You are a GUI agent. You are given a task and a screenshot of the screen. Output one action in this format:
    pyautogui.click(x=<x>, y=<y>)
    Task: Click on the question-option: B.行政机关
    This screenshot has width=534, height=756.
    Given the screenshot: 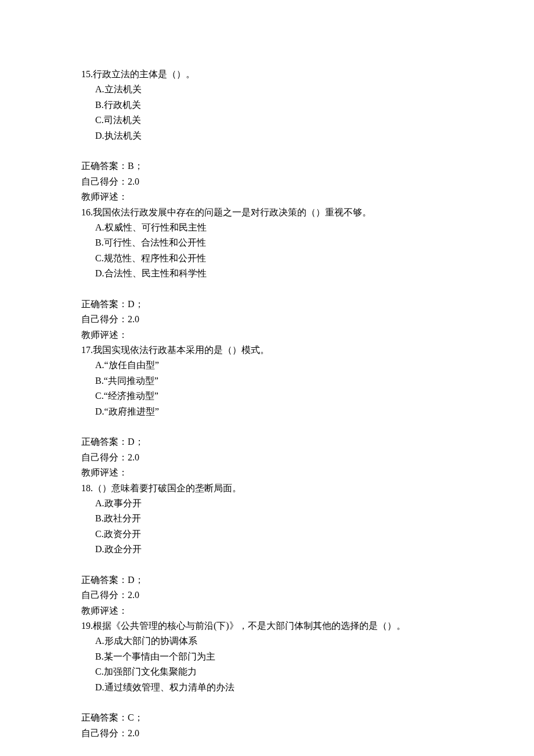 What is the action you would take?
    pyautogui.click(x=267, y=105)
    